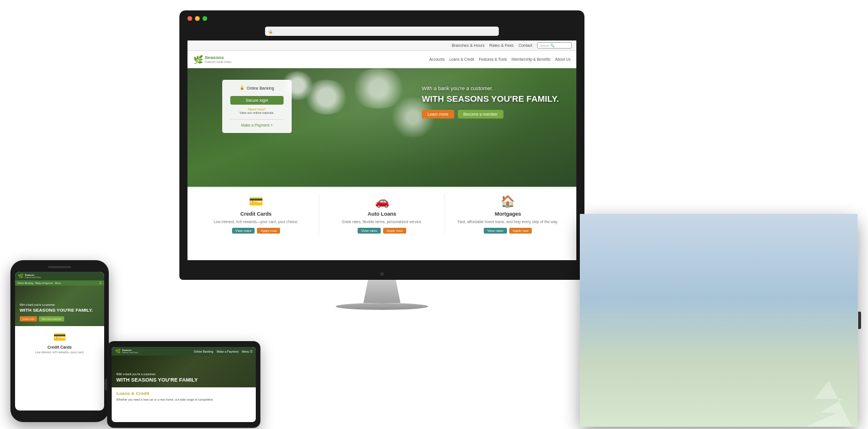 Image resolution: width=868 pixels, height=429 pixels. I want to click on nav-membership: Membership & Benefits, so click(531, 59).